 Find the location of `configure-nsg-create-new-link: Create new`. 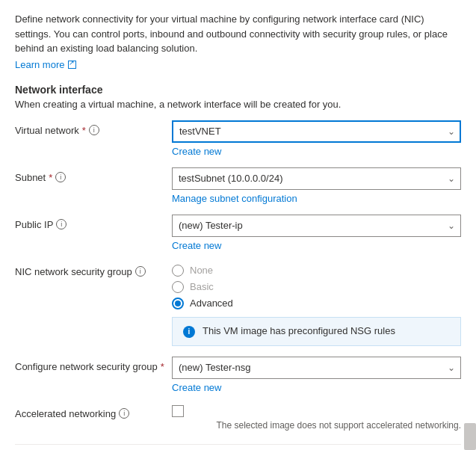

configure-nsg-create-new-link: Create new is located at coordinates (317, 387).